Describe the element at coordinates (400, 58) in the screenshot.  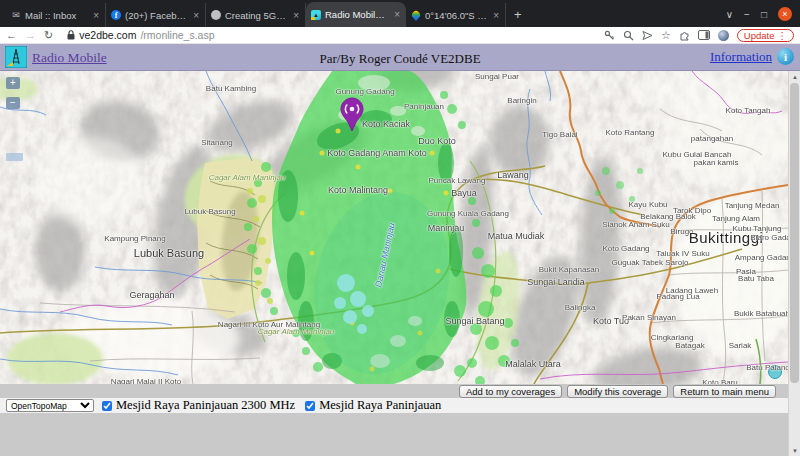
I see `page-header: Radio Mobile Par/By Roger Coudé VE2DBE I…` at that location.